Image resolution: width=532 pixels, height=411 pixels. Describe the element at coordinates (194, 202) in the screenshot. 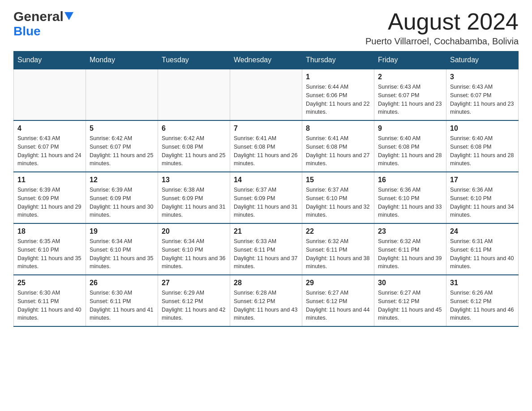

I see `day-sun-info: Sunrise: 6:38 AMSunset: 6:09 PMDaylight:…` at that location.